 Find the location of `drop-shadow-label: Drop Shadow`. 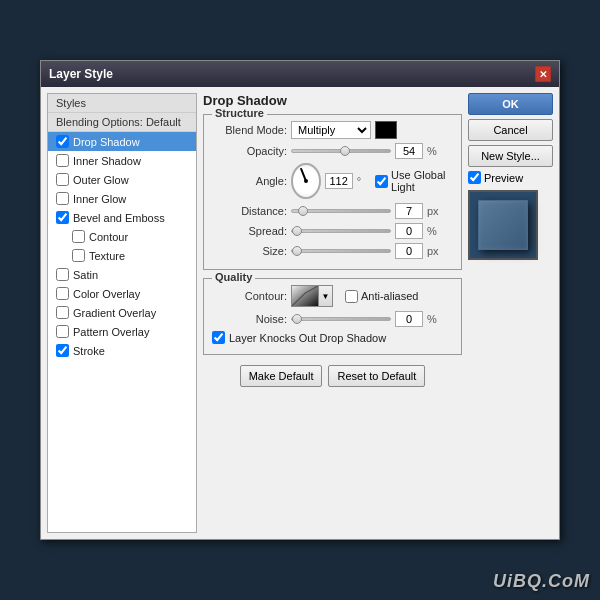

drop-shadow-label: Drop Shadow is located at coordinates (106, 142).